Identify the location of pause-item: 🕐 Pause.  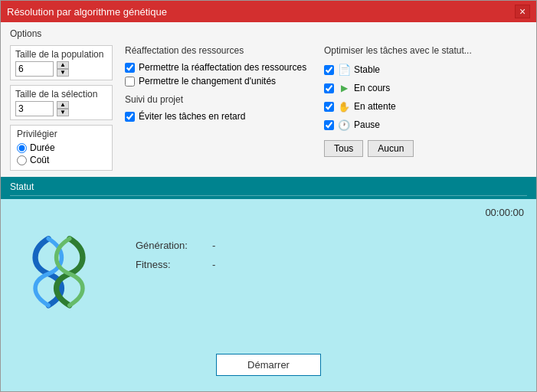
(398, 125).